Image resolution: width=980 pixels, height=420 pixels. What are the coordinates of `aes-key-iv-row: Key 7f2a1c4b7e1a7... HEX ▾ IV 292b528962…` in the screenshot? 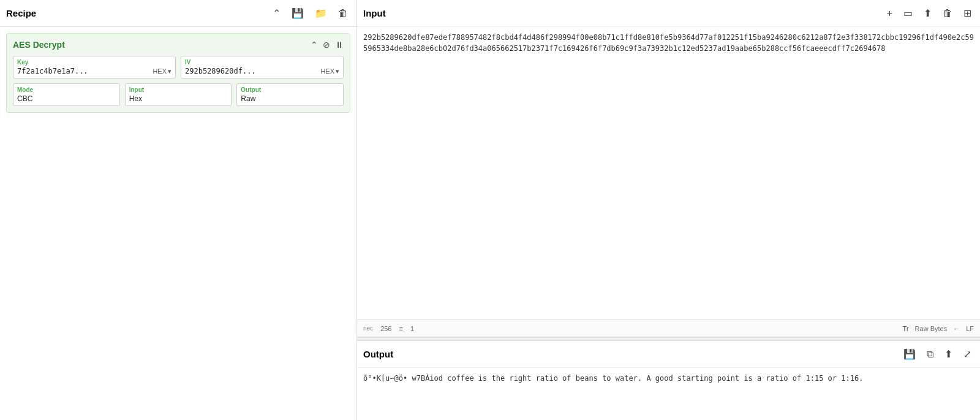 It's located at (178, 67).